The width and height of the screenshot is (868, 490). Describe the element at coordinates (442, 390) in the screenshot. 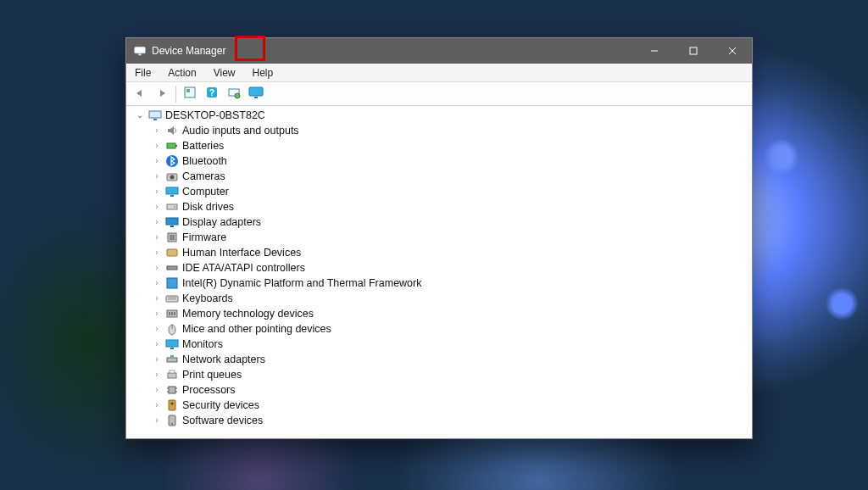

I see `tree-item: Processors` at that location.